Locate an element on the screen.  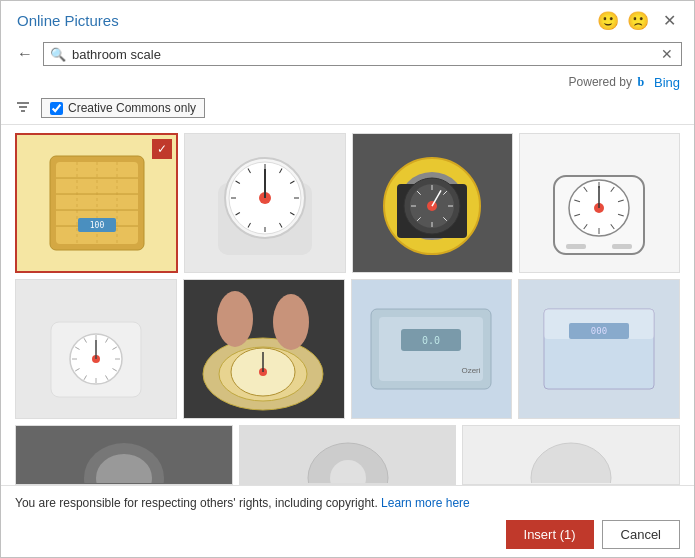
creative-commons-checkbox is located at coordinates (56, 108).